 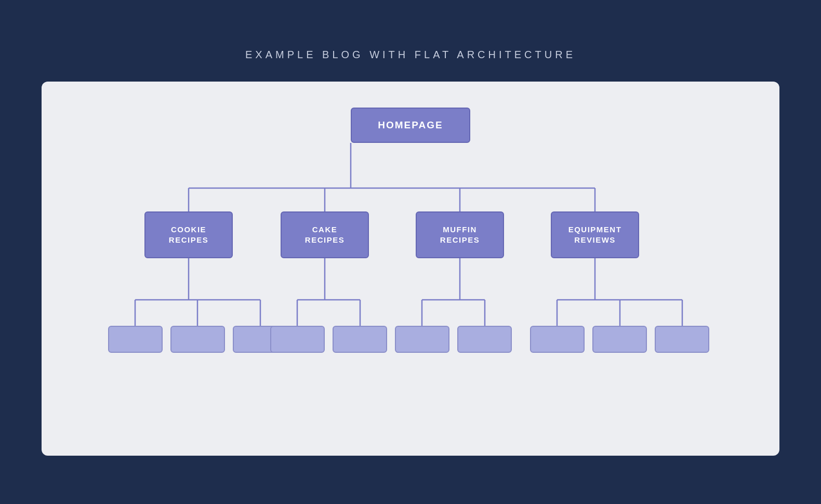 What do you see at coordinates (189, 235) in the screenshot?
I see `node-cookie-recipes: COOKIERECIPES` at bounding box center [189, 235].